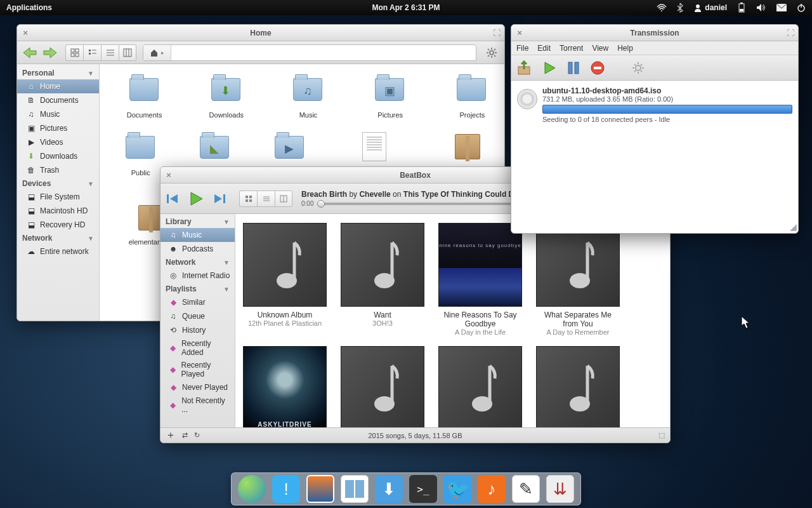  Describe the element at coordinates (198, 249) in the screenshot. I see `sidebar-item-podcasts: ☻Podcasts` at that location.